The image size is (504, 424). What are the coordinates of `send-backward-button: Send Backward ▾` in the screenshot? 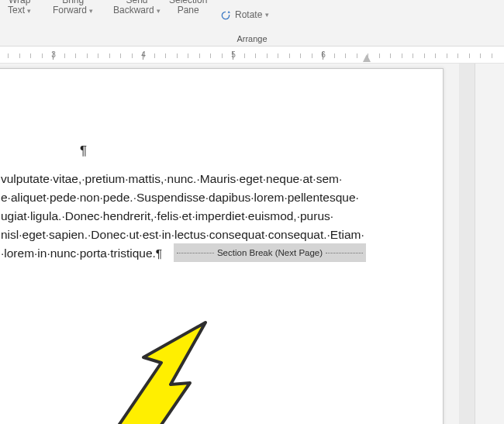 It's located at (136, 8).